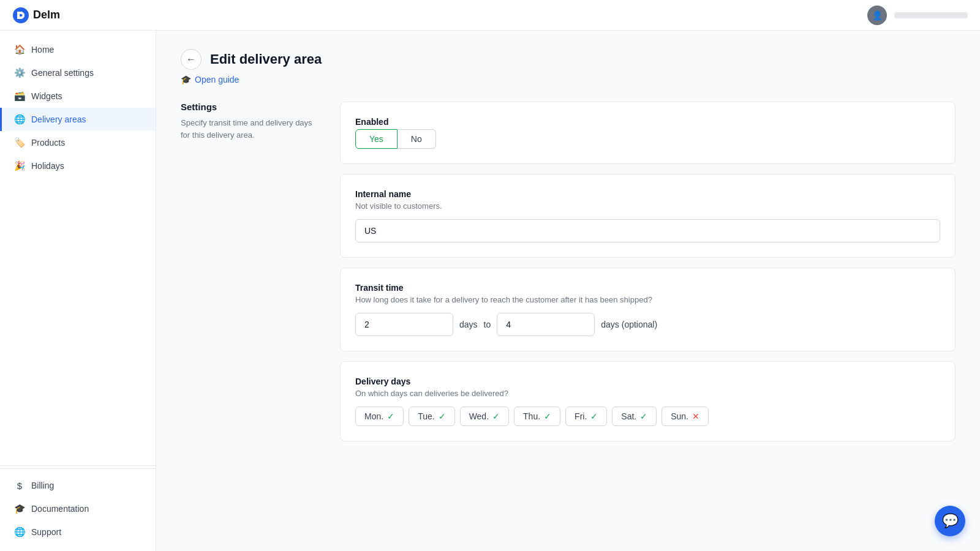 The height and width of the screenshot is (551, 980). Describe the element at coordinates (266, 59) in the screenshot. I see `page-title: Edit delivery area` at that location.